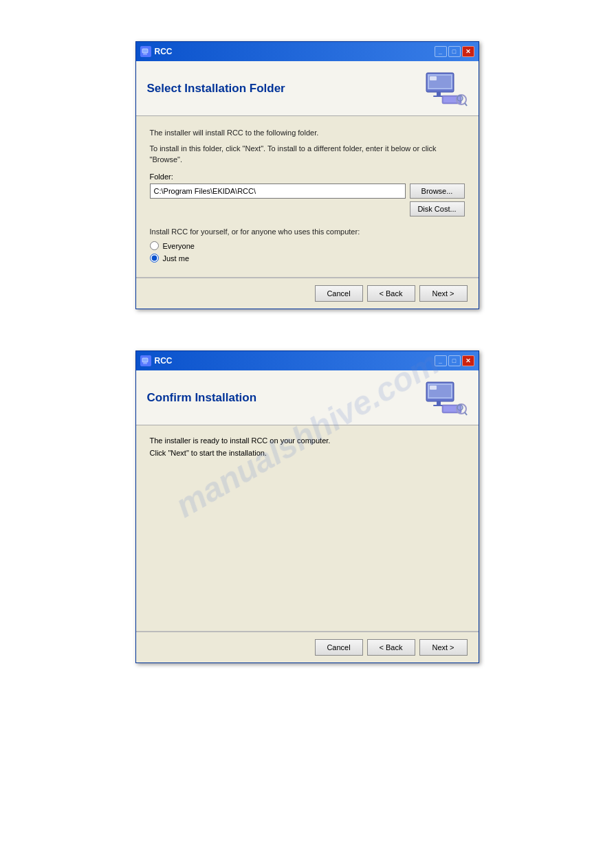  What do you see at coordinates (307, 293) in the screenshot?
I see `window-footer-1: Cancel < Back Next >` at bounding box center [307, 293].